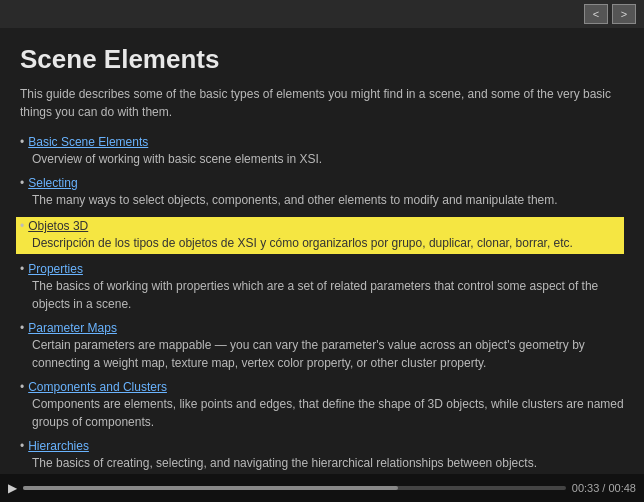 Image resolution: width=644 pixels, height=502 pixels. What do you see at coordinates (88, 142) in the screenshot?
I see `section-link: Basic Scene Elements` at bounding box center [88, 142].